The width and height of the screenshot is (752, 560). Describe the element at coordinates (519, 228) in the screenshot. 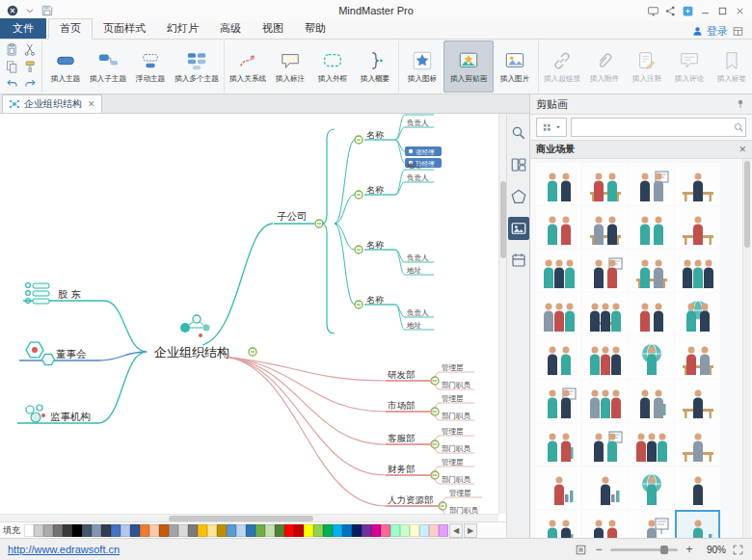

I see `library-clipart-button` at that location.